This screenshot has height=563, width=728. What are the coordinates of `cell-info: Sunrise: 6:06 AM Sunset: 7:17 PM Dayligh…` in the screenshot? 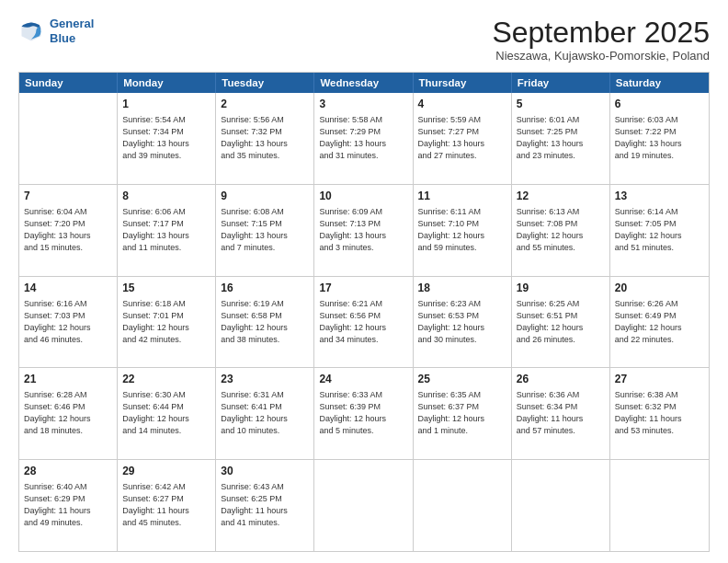 It's located at (166, 230).